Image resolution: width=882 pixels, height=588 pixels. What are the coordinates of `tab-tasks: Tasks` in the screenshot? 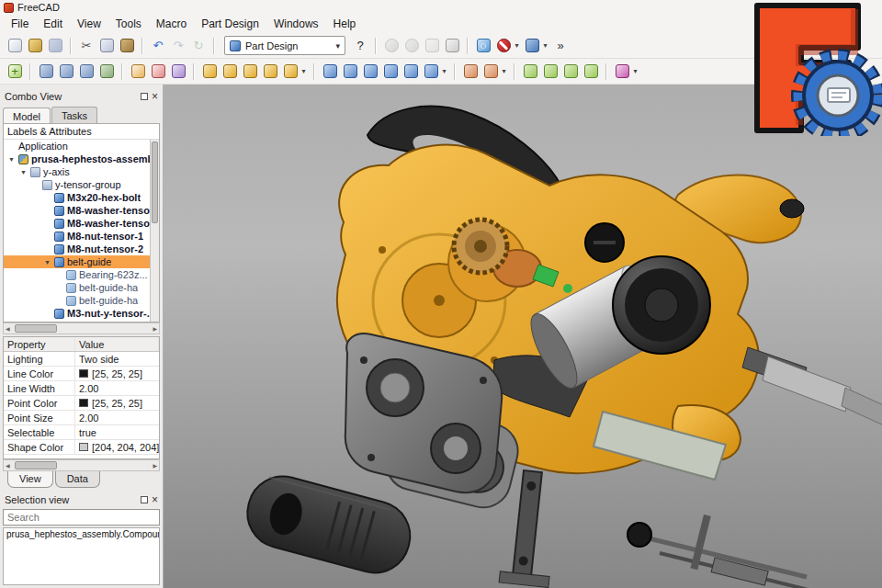 It's located at (74, 115).